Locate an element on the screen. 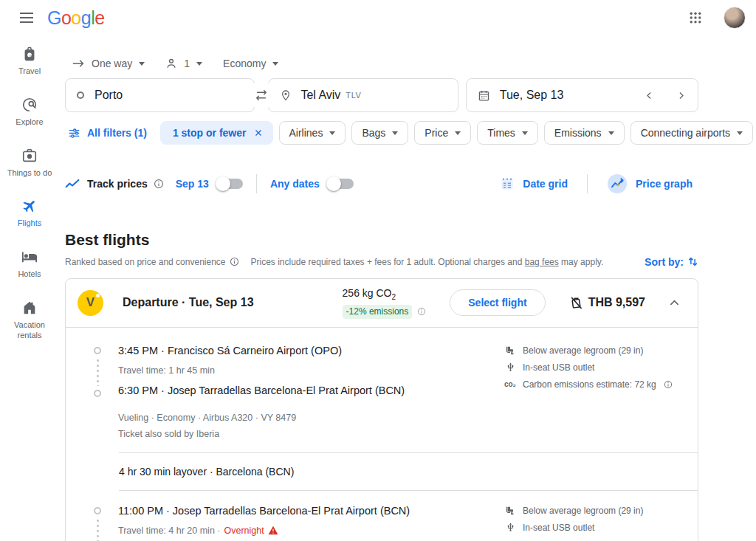 The image size is (756, 541). toggle-knob is located at coordinates (223, 184).